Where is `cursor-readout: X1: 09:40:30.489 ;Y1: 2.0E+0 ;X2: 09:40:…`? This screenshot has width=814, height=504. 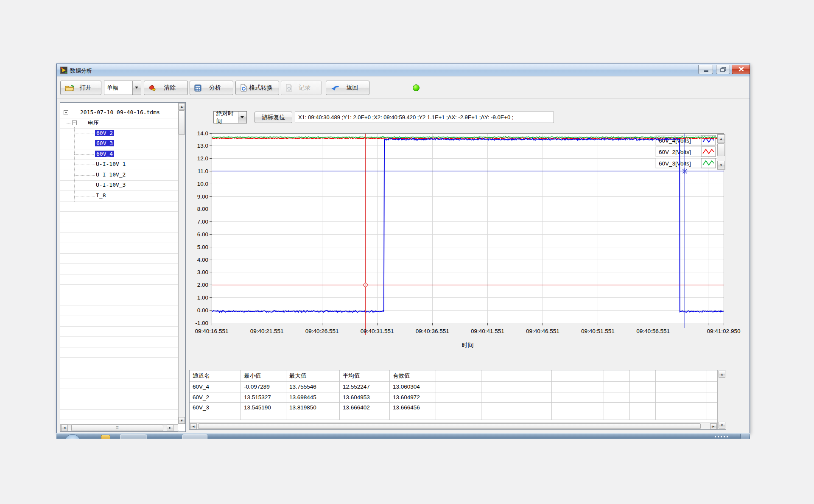
cursor-readout: X1: 09:40:30.489 ;Y1: 2.0E+0 ;X2: 09:40:… is located at coordinates (424, 117).